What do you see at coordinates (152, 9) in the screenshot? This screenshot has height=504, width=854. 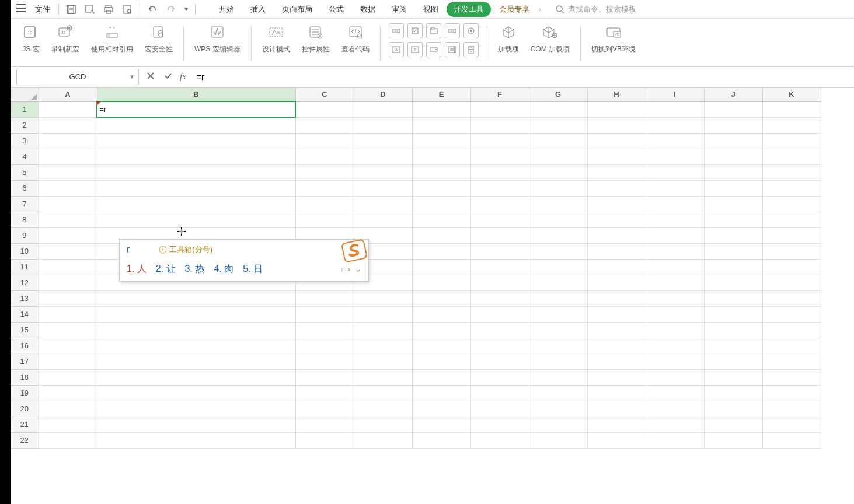 I see `undo-icon` at bounding box center [152, 9].